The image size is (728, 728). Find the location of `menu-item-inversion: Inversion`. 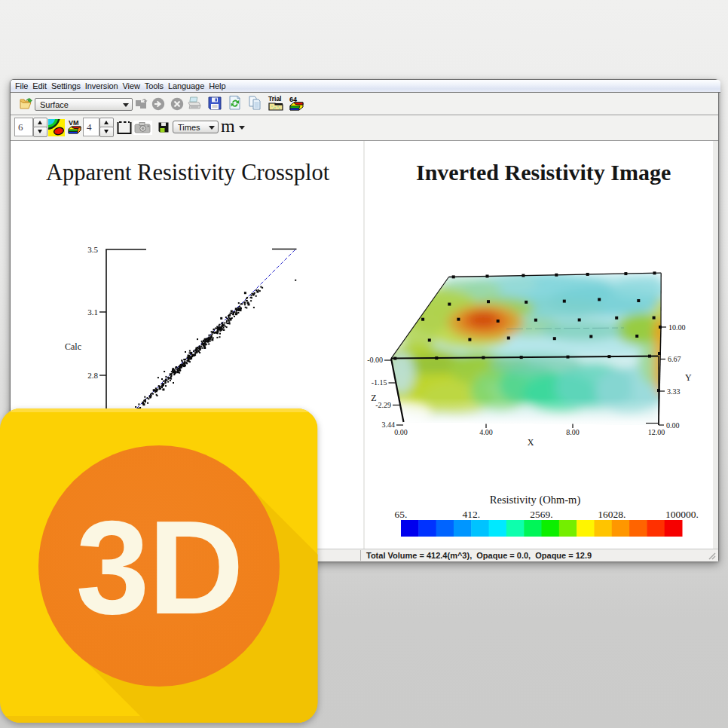

menu-item-inversion: Inversion is located at coordinates (102, 86).